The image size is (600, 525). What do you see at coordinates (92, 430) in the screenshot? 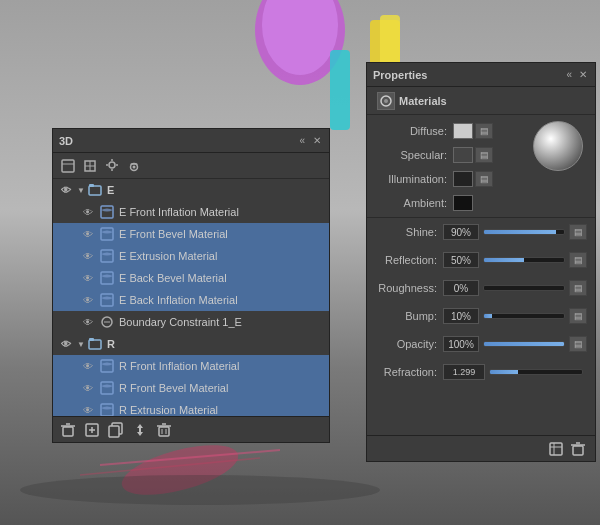
I see `add-footer-icon` at bounding box center [92, 430].